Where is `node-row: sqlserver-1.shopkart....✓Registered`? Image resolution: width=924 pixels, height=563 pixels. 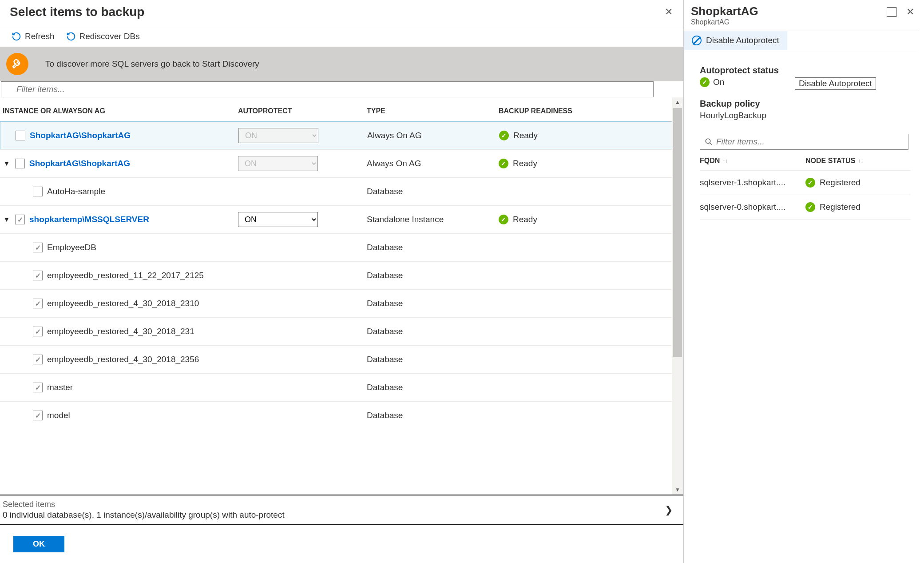
node-row: sqlserver-1.shopkart....✓Registered is located at coordinates (805, 183).